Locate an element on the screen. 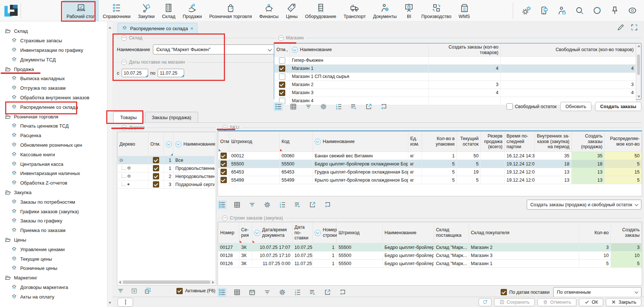 The height and width of the screenshot is (307, 644). scroll-left-icon is located at coordinates (120, 282).